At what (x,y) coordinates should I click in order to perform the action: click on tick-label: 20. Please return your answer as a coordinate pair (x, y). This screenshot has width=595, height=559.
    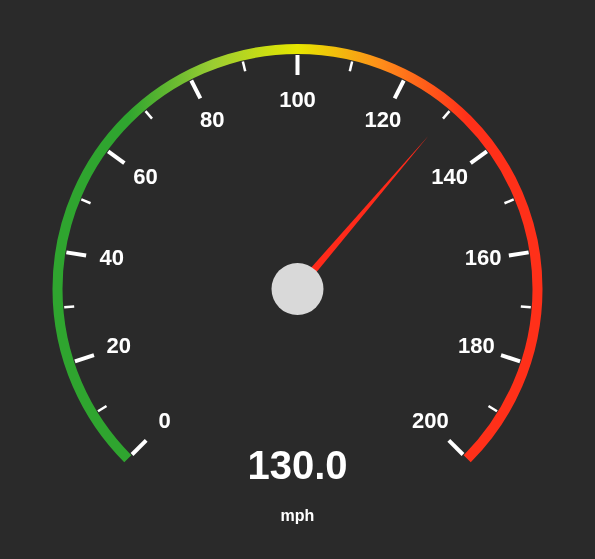
    Looking at the image, I should click on (118, 346).